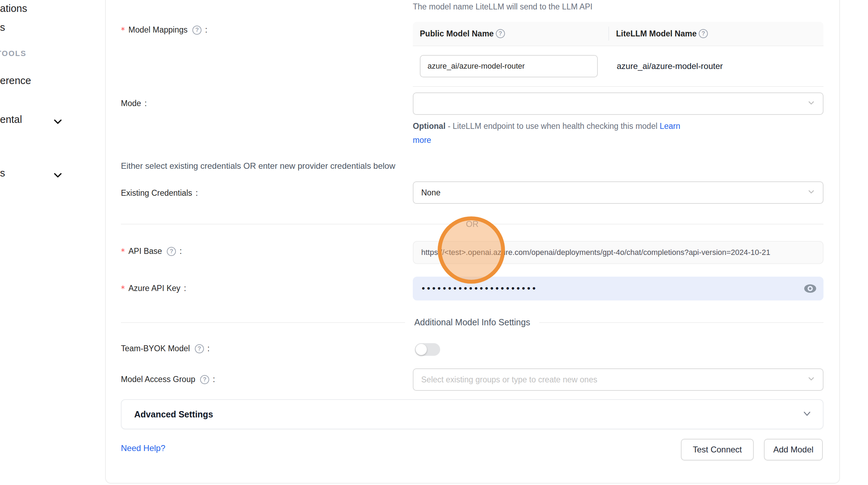  What do you see at coordinates (174, 415) in the screenshot?
I see `advanced-settings-title: Advanced Settings` at bounding box center [174, 415].